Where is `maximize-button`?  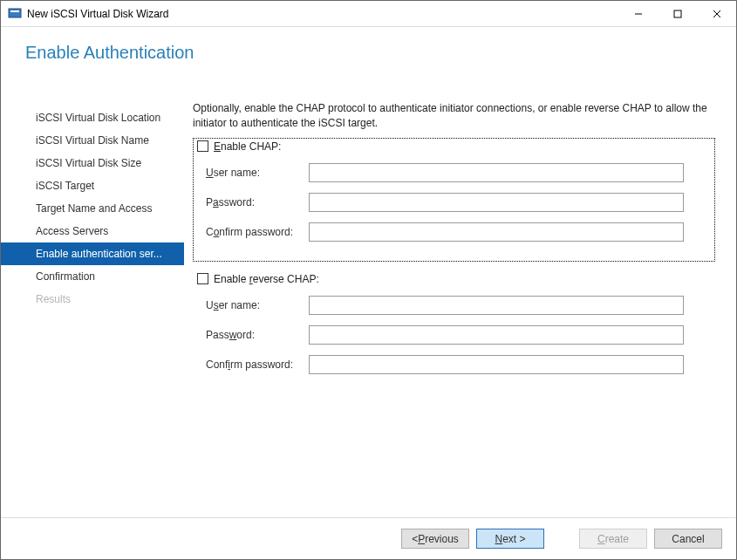 maximize-button is located at coordinates (677, 14).